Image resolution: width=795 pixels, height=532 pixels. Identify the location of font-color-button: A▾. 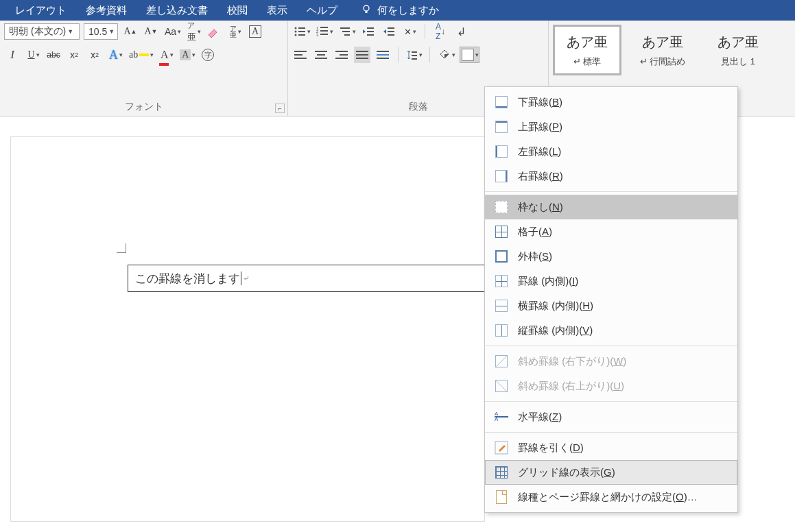
(166, 55).